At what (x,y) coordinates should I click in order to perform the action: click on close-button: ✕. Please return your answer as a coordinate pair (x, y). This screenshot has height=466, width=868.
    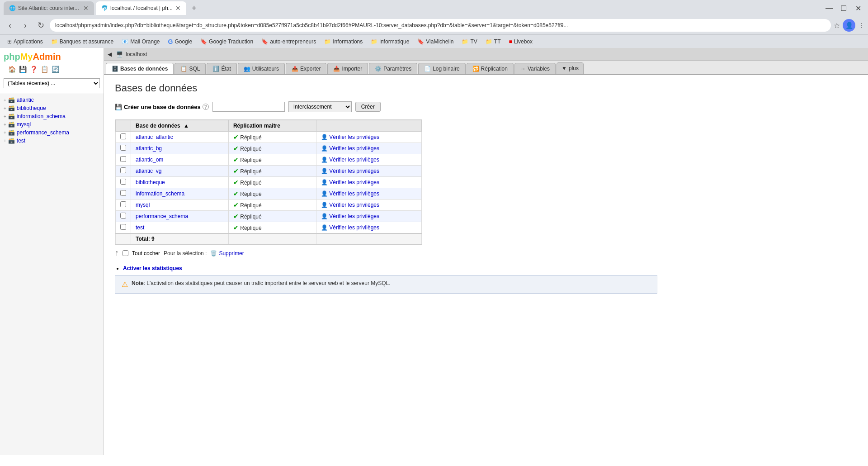
    Looking at the image, I should click on (858, 8).